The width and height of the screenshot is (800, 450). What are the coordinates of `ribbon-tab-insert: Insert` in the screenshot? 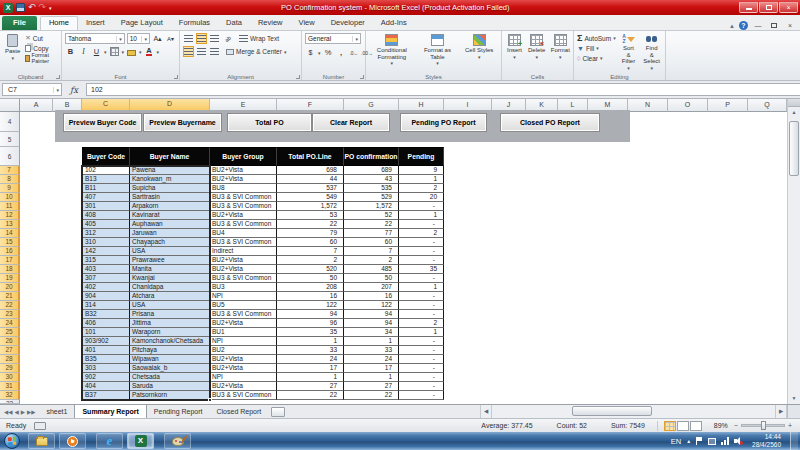 It's located at (96, 23).